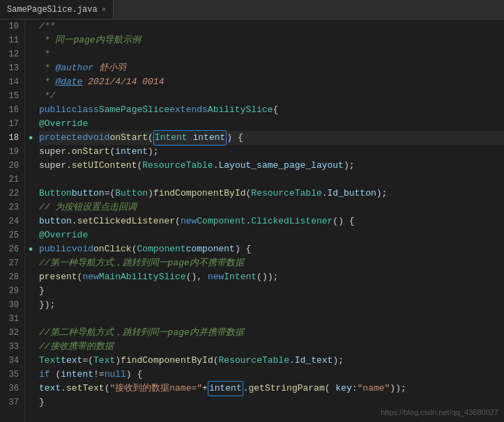 Image resolution: width=504 pixels, height=422 pixels. I want to click on code-line: button.setClickedListener(new Component.…, so click(272, 221).